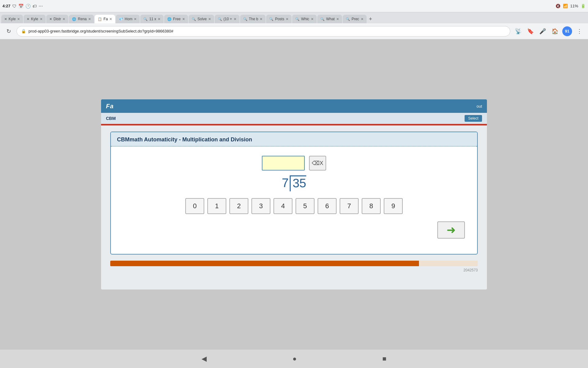  What do you see at coordinates (305, 206) in the screenshot?
I see `num-btn-5: 5` at bounding box center [305, 206].